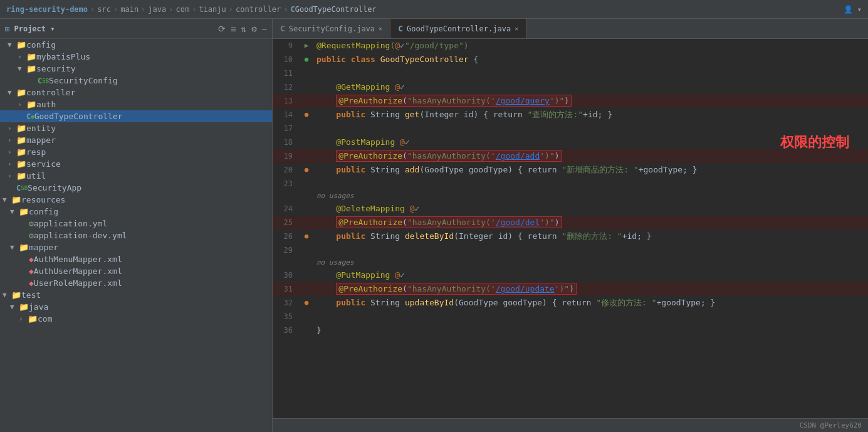  I want to click on tab-goodtypecontroller: C GoodTypeController.java ✕, so click(459, 29).